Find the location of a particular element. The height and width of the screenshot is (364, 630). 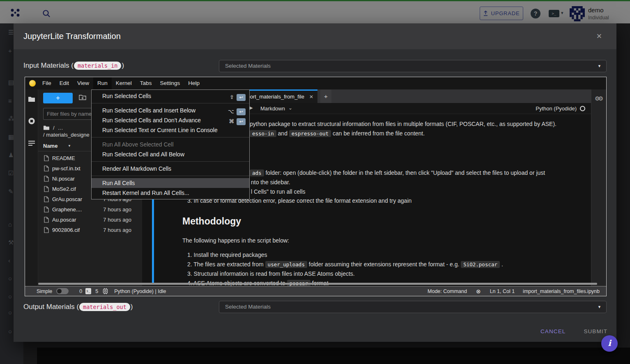

markdown-paragraph: The following happens in the script belo… is located at coordinates (236, 240).